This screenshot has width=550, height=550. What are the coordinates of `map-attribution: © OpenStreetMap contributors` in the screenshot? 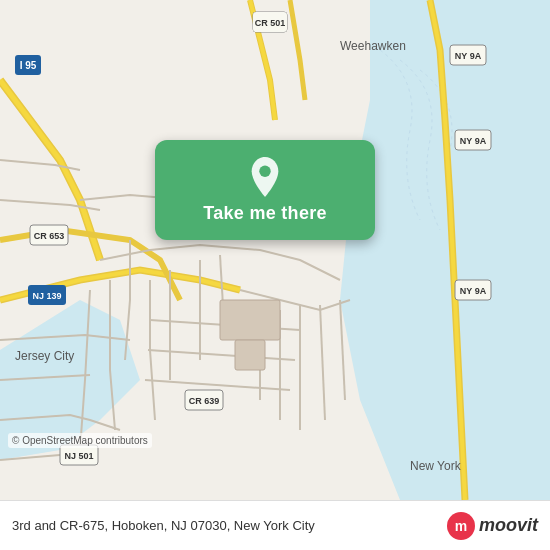 It's located at (80, 440).